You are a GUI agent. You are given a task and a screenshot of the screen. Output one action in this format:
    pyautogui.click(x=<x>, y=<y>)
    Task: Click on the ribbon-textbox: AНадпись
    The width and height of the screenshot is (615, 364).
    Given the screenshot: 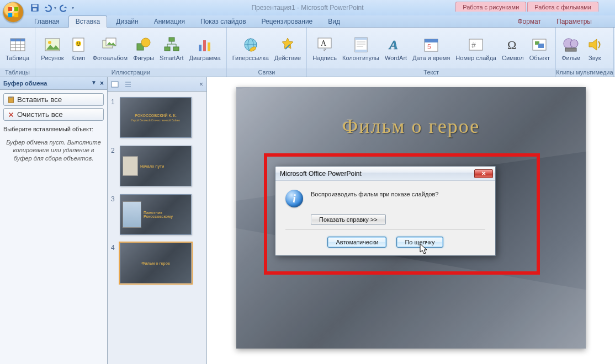 What is the action you would take?
    pyautogui.click(x=325, y=49)
    